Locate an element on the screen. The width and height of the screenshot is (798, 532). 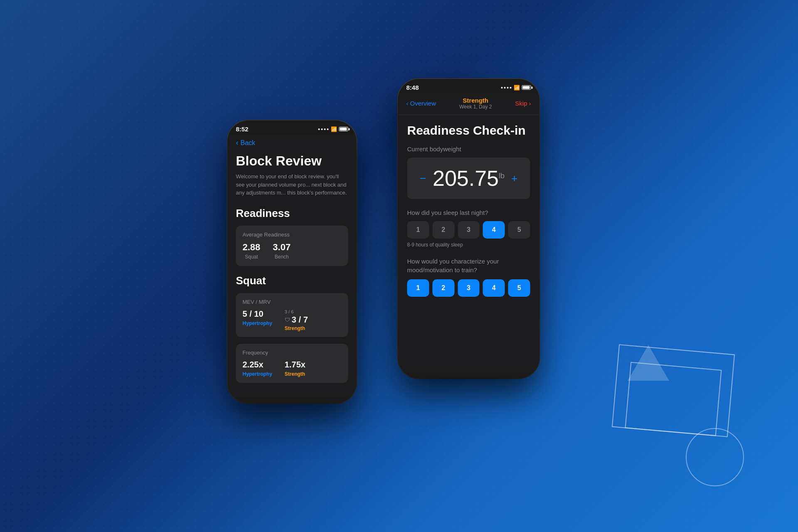
freq-strength-value: 1.75x is located at coordinates (295, 365).